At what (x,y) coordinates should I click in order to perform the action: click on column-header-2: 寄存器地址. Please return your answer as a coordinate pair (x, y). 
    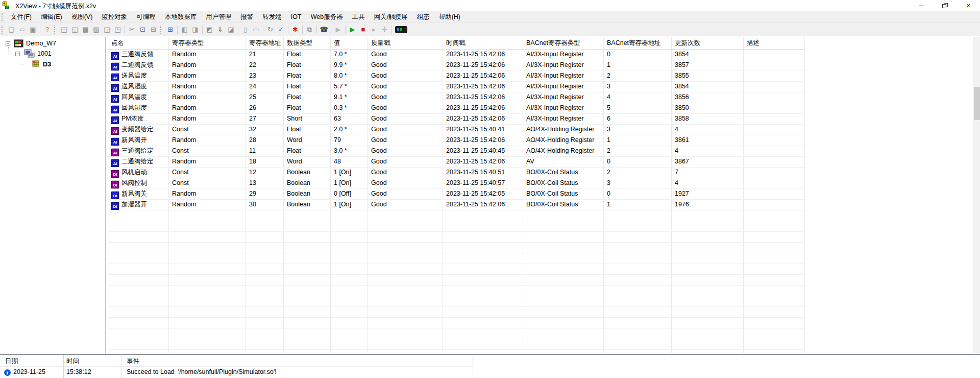
    Looking at the image, I should click on (264, 43).